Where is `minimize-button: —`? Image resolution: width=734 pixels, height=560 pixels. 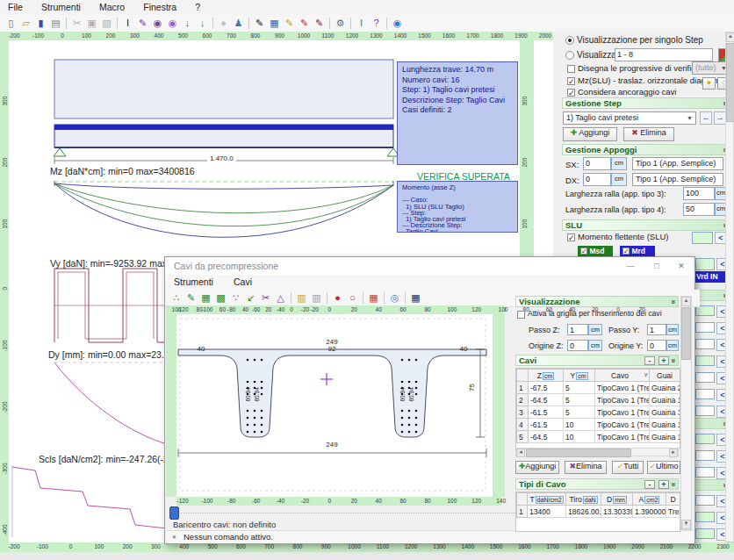
minimize-button: — is located at coordinates (630, 266).